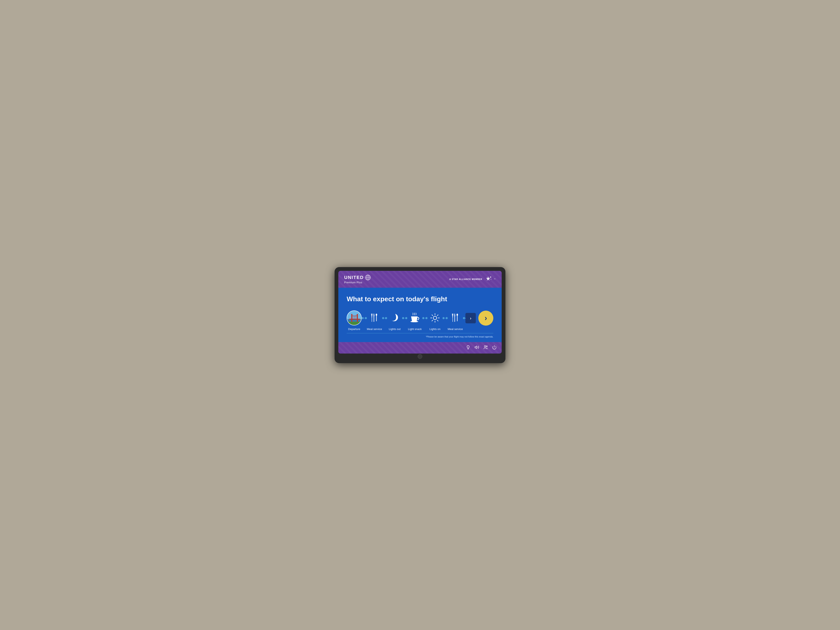 The height and width of the screenshot is (630, 840). I want to click on coffee-svg, so click(415, 318).